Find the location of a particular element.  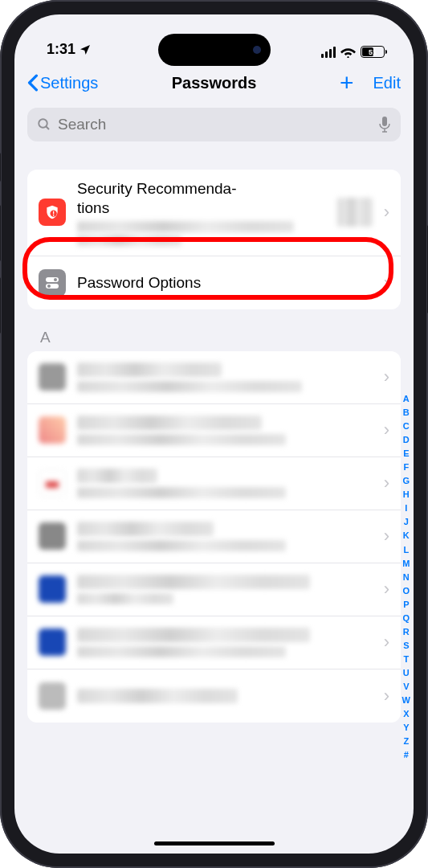

chevron-left-icon is located at coordinates (33, 83).